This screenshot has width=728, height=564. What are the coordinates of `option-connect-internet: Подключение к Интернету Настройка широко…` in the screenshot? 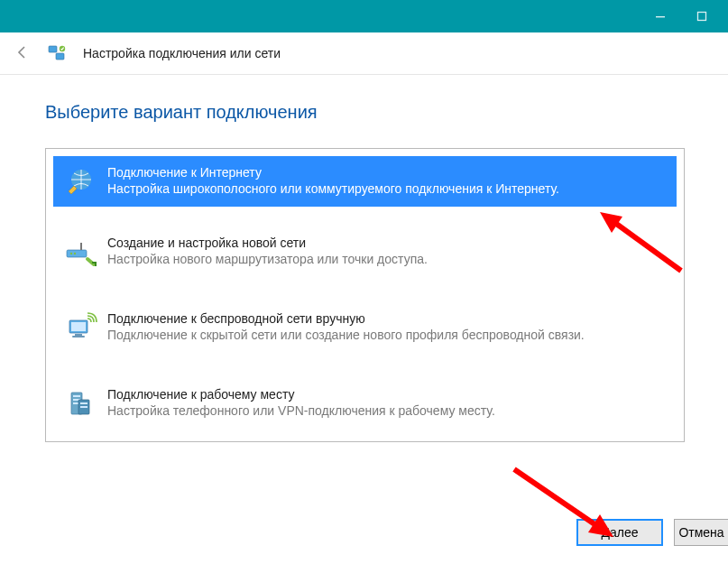 It's located at (364, 181).